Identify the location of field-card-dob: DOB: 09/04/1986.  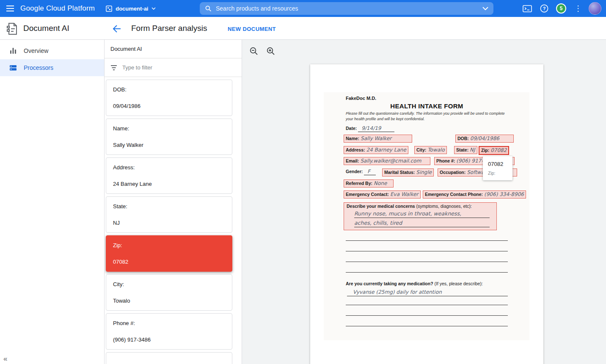
(169, 98).